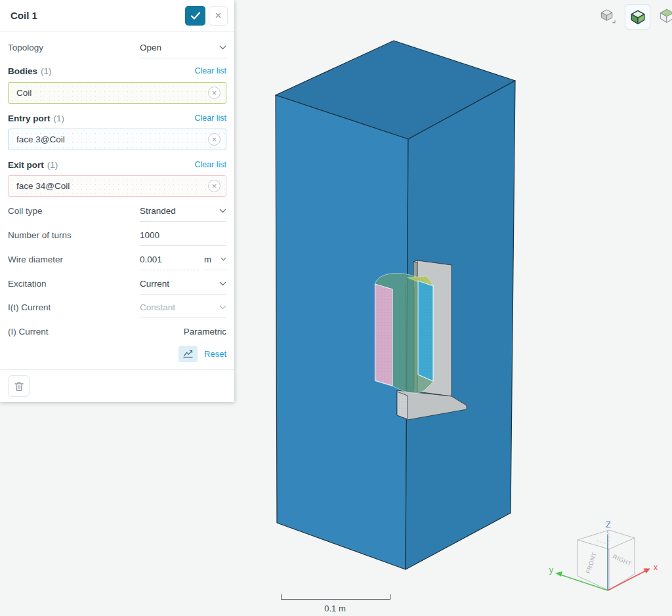 The height and width of the screenshot is (616, 672). I want to click on close-button: ×, so click(218, 16).